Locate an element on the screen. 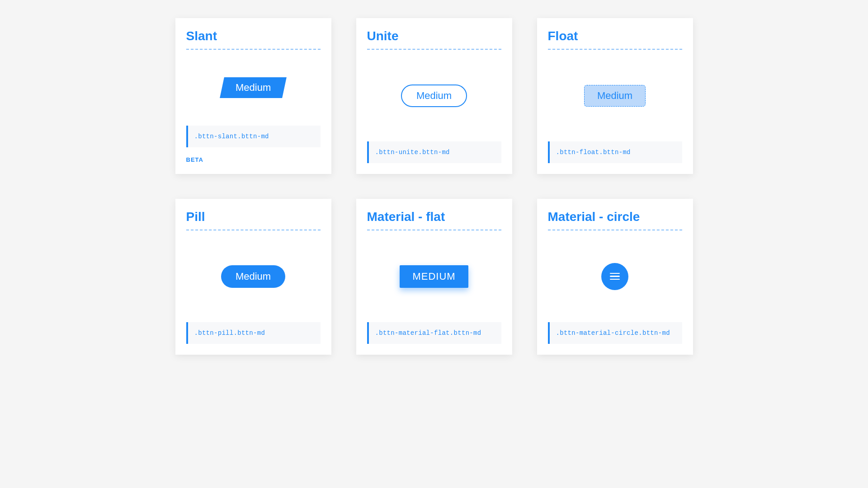 The height and width of the screenshot is (488, 868). card-pill: Pill Medium .bttn-pill.bttn-md is located at coordinates (253, 277).